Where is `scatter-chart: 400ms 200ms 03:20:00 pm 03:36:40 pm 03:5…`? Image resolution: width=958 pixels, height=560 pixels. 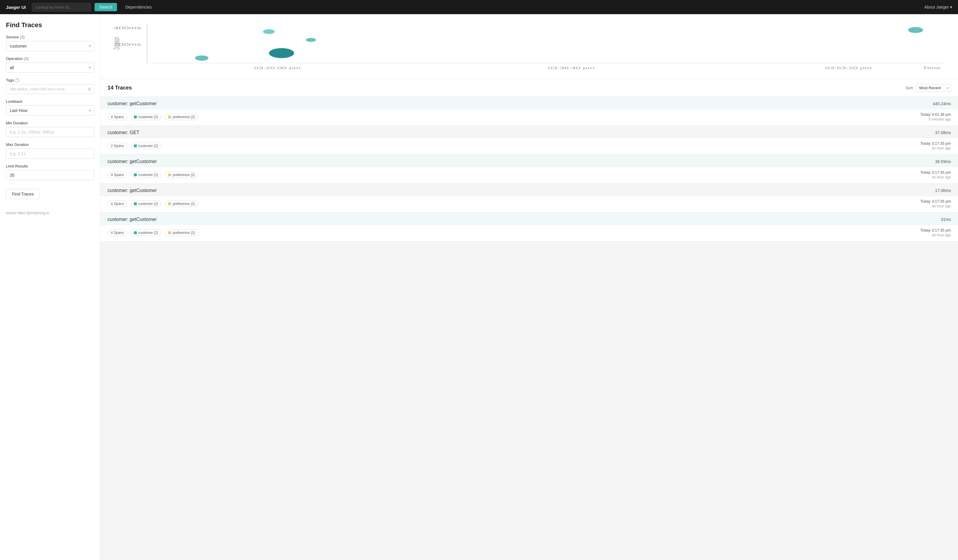 scatter-chart: 400ms 200ms 03:20:00 pm 03:36:40 pm 03:5… is located at coordinates (529, 46).